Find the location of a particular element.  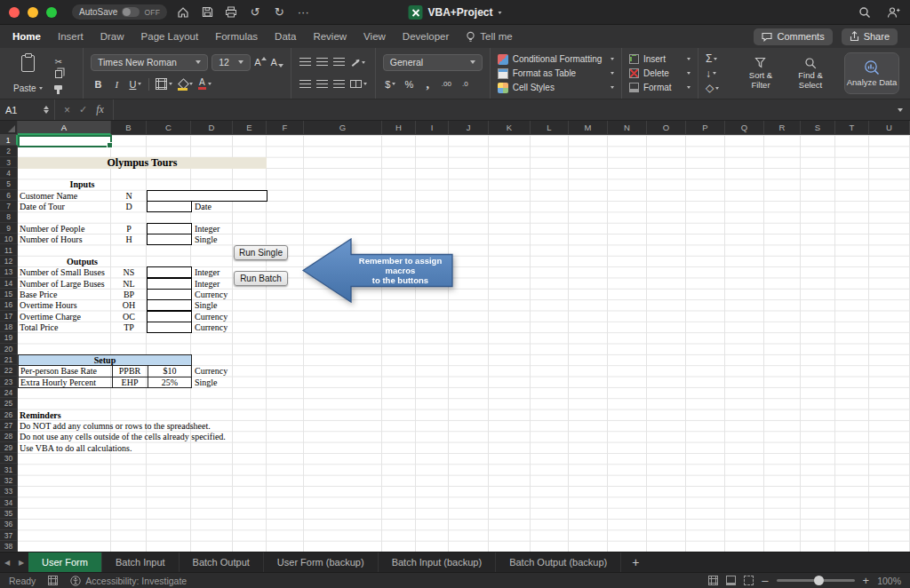

tab-page-layout: Page Layout is located at coordinates (171, 36).